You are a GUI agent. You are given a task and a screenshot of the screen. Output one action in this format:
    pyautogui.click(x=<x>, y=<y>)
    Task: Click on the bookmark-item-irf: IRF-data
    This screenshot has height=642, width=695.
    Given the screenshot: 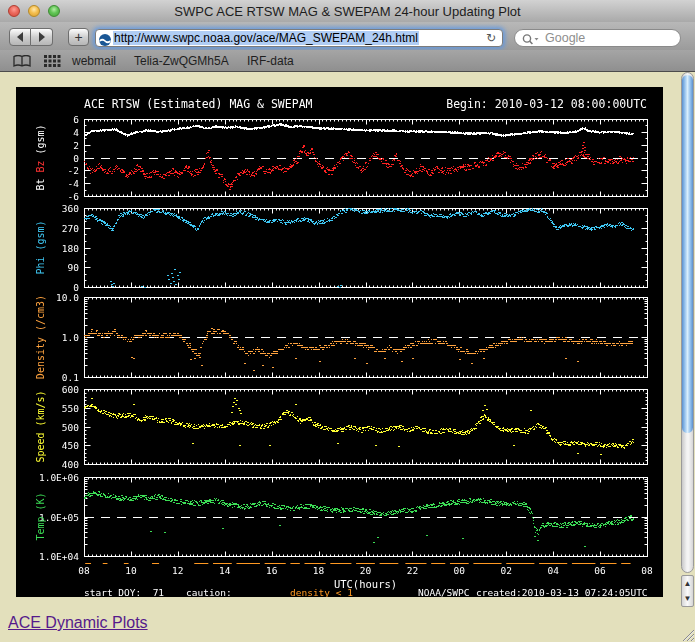 What is the action you would take?
    pyautogui.click(x=270, y=60)
    